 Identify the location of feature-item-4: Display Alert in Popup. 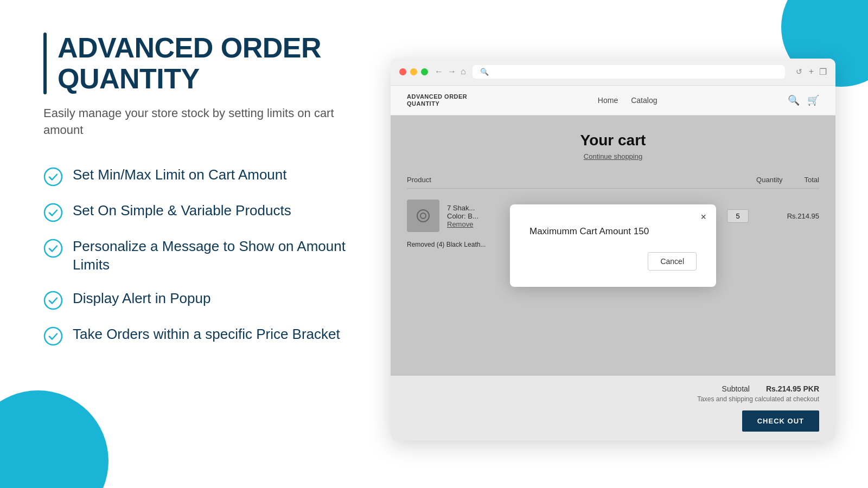
(195, 300).